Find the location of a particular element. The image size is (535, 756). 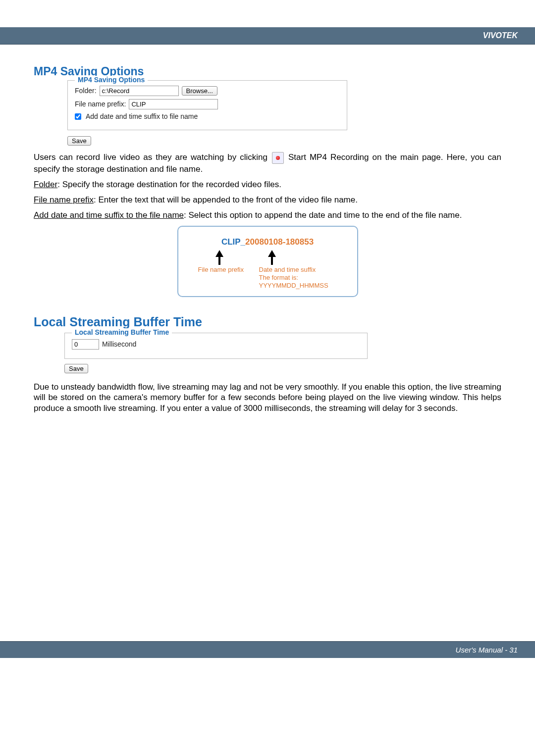

example-prefix: CLIP_ is located at coordinates (233, 242).